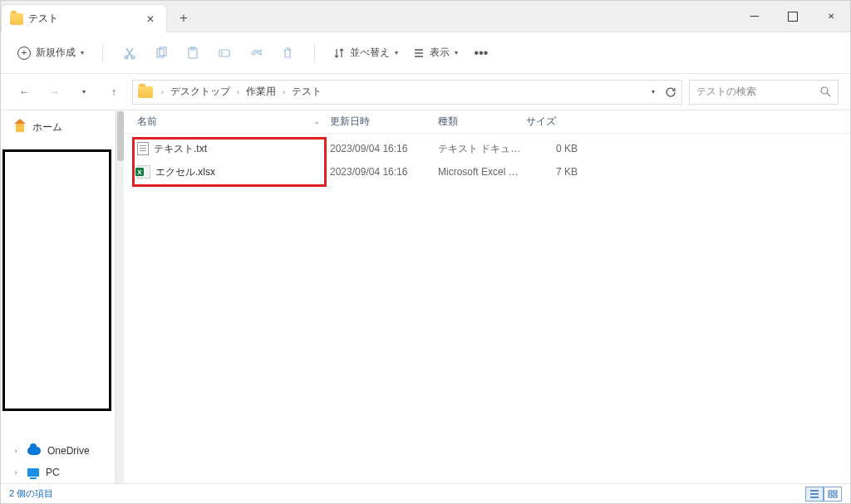 The height and width of the screenshot is (504, 851). What do you see at coordinates (234, 121) in the screenshot?
I see `column-name: 名前 ⌄` at bounding box center [234, 121].